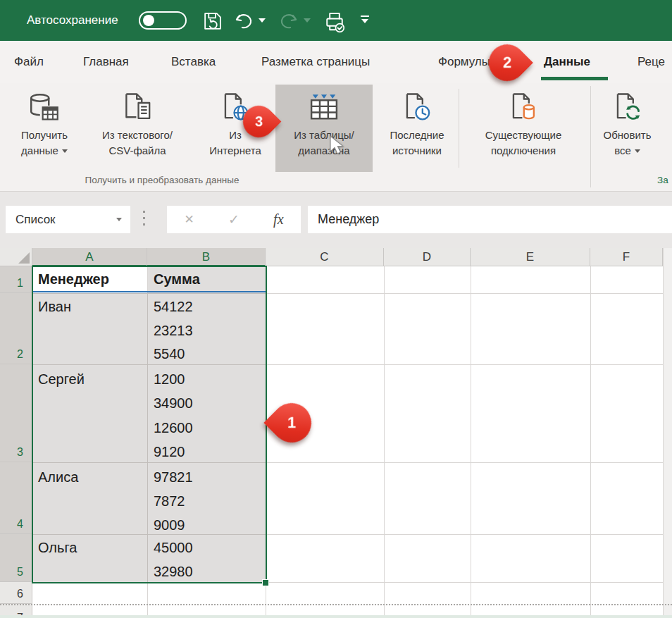 The height and width of the screenshot is (618, 672). What do you see at coordinates (590, 137) in the screenshot?
I see `ribbon-group-divider` at bounding box center [590, 137].